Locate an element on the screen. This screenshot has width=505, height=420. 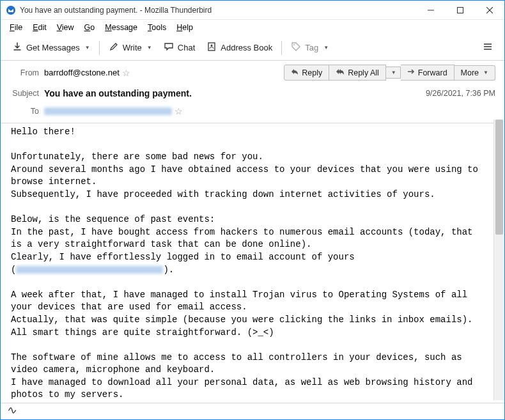
statusbar is located at coordinates (252, 411).